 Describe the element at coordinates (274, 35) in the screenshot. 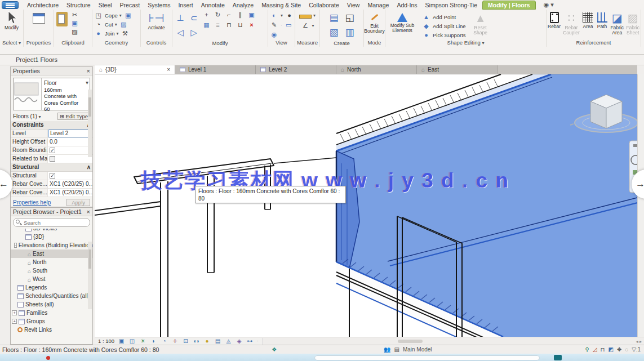

I see `default-3d-view-icon: ◉` at that location.